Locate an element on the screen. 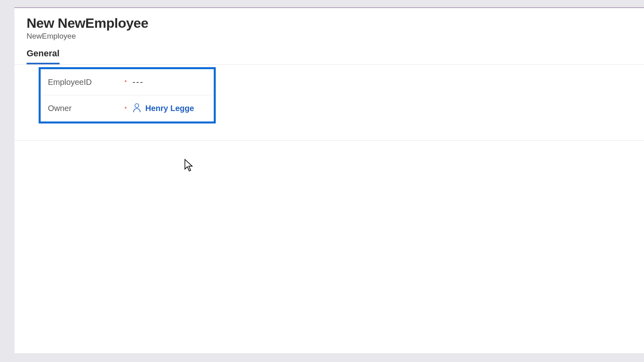 The image size is (644, 362). fields-highlight-box: EmployeeID * --- Owner * is located at coordinates (127, 95).